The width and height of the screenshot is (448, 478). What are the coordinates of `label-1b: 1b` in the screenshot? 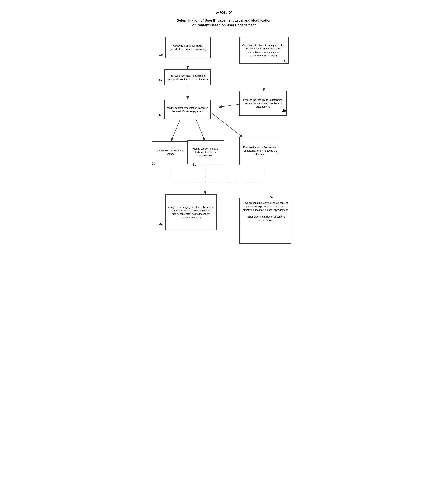 It's located at (286, 62).